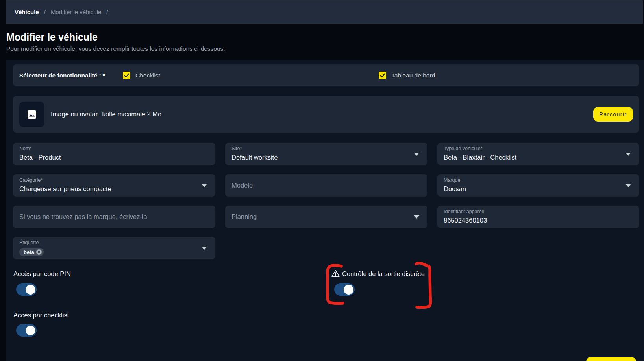  Describe the element at coordinates (539, 154) in the screenshot. I see `field-type-vehicule: Type de véhicule* Beta - Blaxtair - Chec…` at that location.